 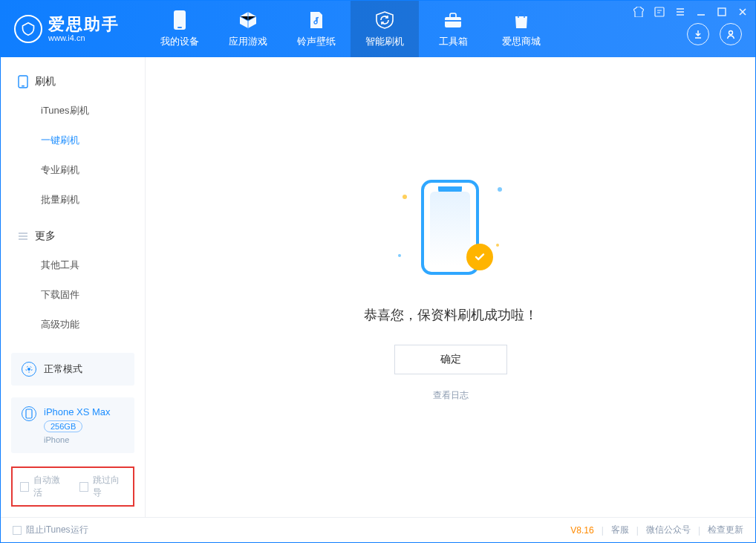 I want to click on top-nav: 我的设备 应用游戏 铃声壁纸 智能刷机 工具箱 爱思商城, so click(x=351, y=29).